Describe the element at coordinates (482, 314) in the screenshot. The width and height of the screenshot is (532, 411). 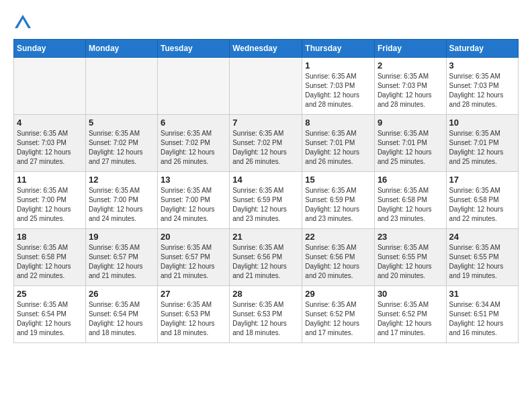
I see `calendar-cell: 31Sunrise: 6:34 AM Sunset: 6:51 PM Dayli…` at that location.